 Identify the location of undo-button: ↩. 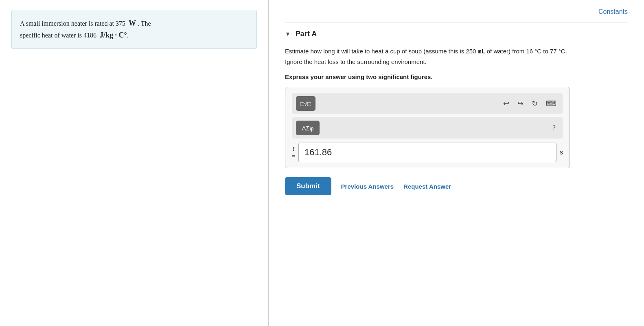
(506, 104).